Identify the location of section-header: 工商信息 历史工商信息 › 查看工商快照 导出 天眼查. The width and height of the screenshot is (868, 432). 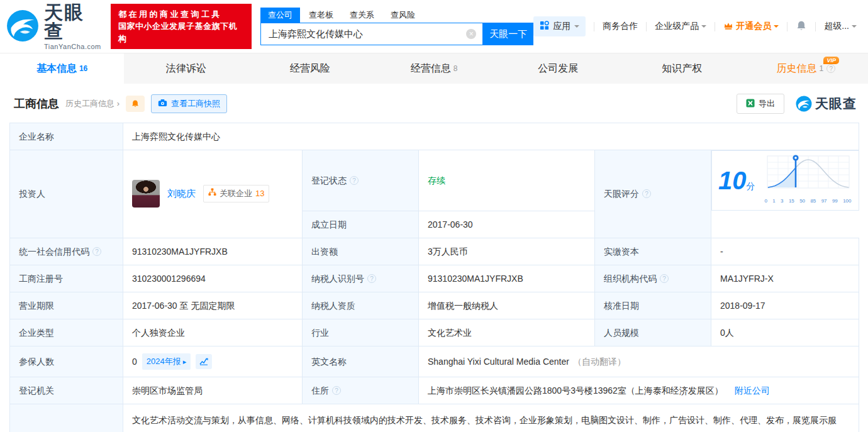
(434, 102).